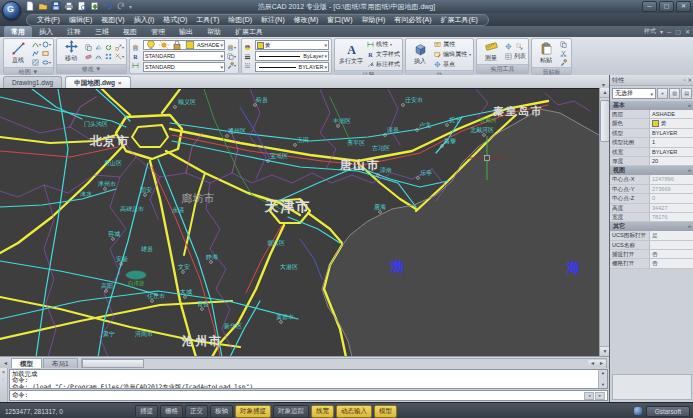 The width and height of the screenshot is (693, 418). I want to click on text-style-row-button: R文字样式, so click(384, 54).